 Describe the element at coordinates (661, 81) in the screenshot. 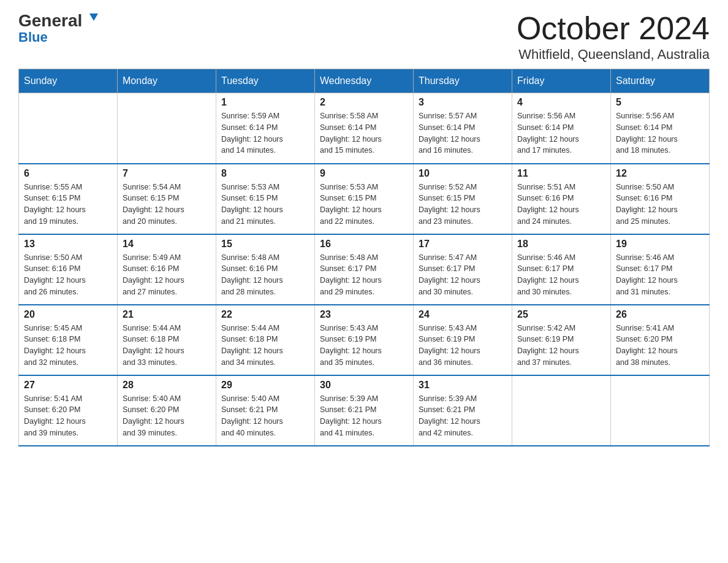

I see `weekday-header-saturday: Saturday` at that location.